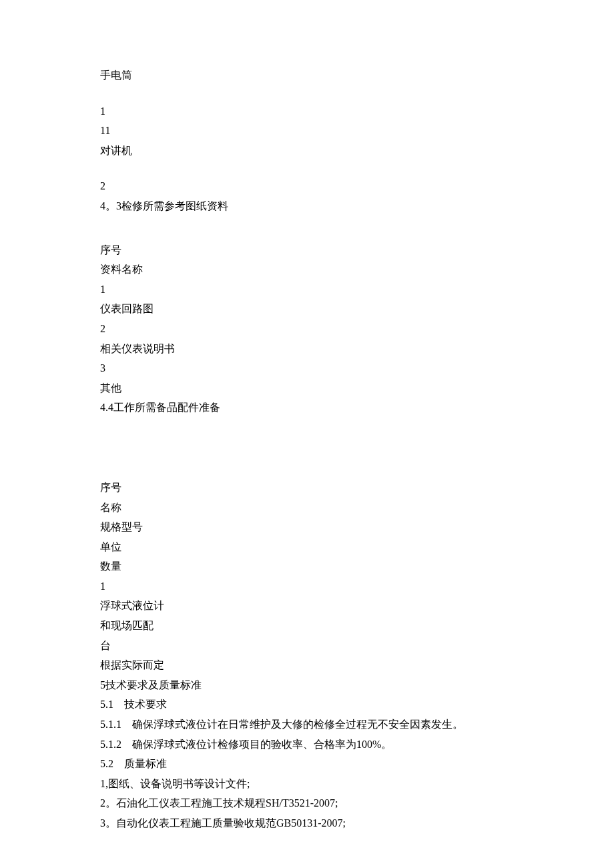  I want to click on text-line: 其他, so click(307, 388).